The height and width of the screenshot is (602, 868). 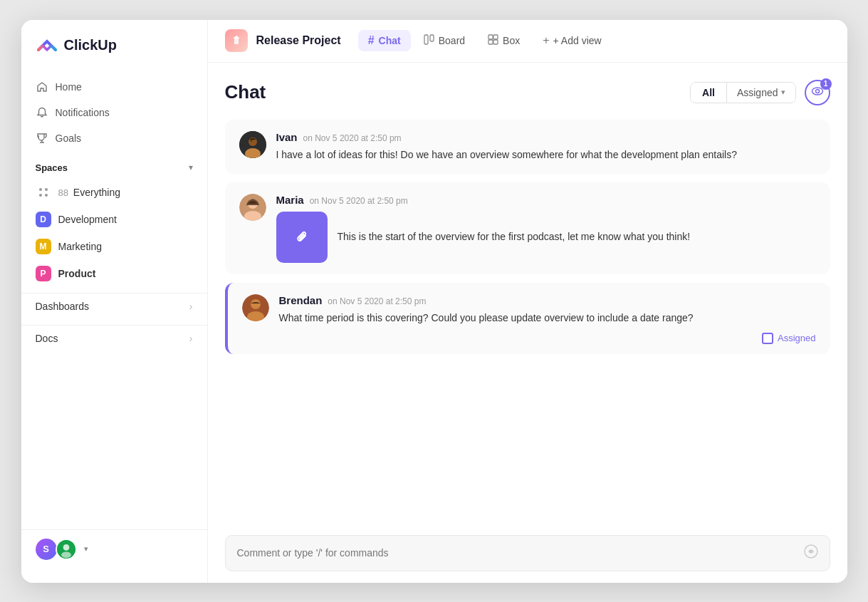 I want to click on comment-bar, so click(x=528, y=554).